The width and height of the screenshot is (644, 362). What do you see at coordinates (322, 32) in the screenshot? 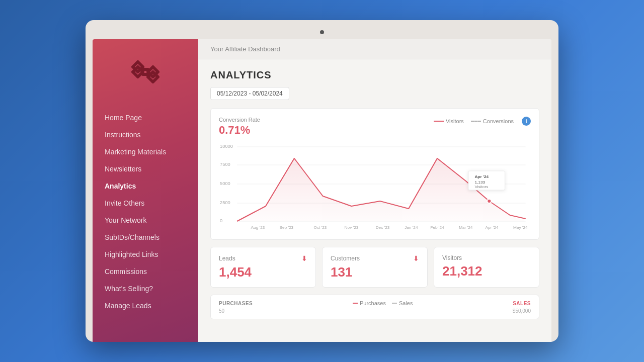
I see `monitor-top-bar` at bounding box center [322, 32].